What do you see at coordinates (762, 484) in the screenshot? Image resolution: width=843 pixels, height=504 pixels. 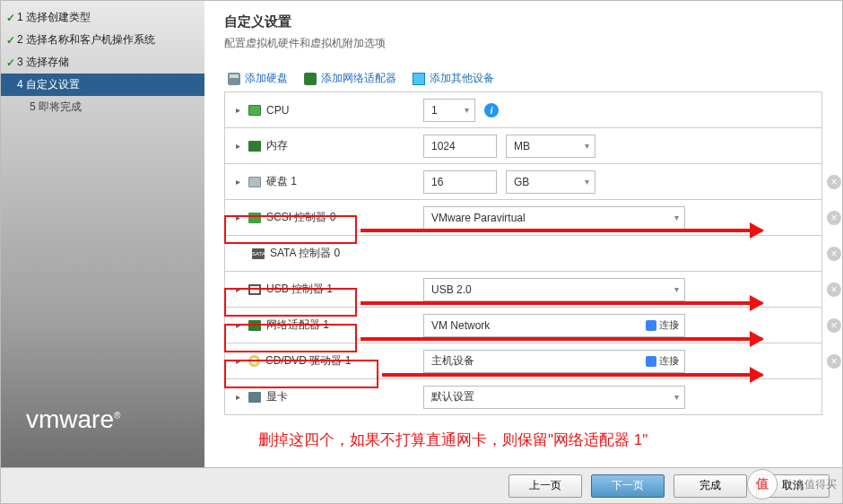 I see `watermark-icon: 值` at bounding box center [762, 484].